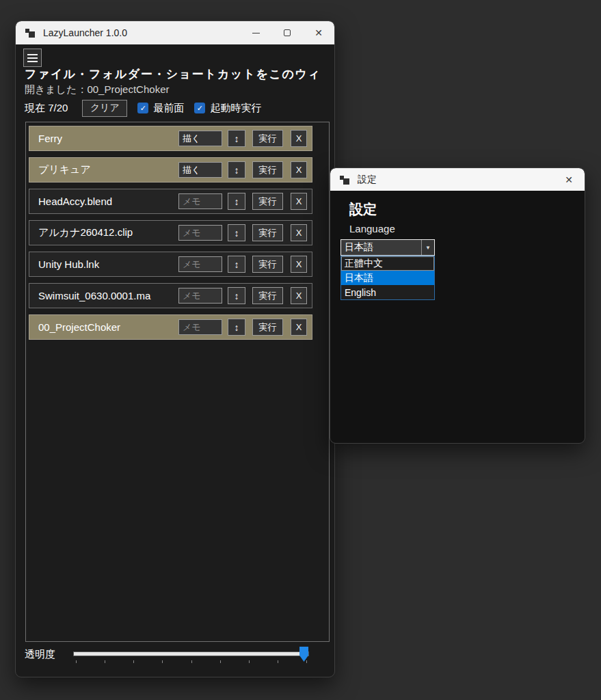  Describe the element at coordinates (228, 108) in the screenshot. I see `run-at-startup-checkbox-group: ✓ 起動時実行` at that location.